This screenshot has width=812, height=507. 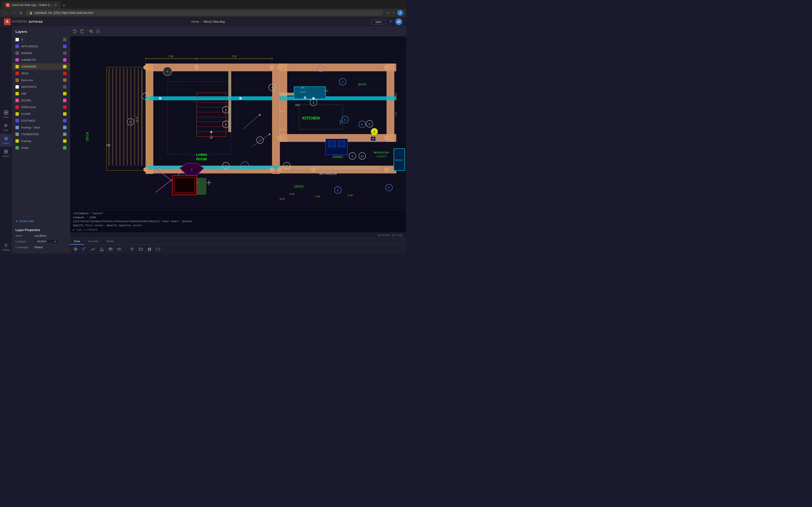 I want to click on undo-button, so click(x=75, y=32).